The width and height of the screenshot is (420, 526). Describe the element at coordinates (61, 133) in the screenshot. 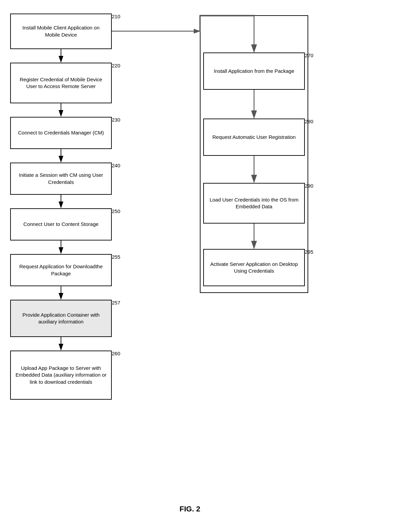

I see `box-230: Connect to Credentials Manager (CM)` at that location.